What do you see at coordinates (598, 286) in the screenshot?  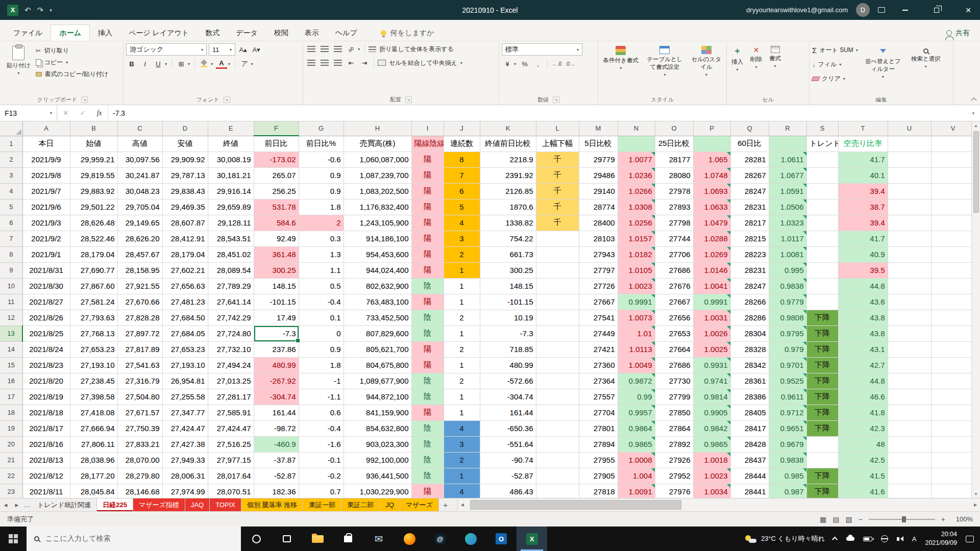 I see `cell-M10: 27726` at bounding box center [598, 286].